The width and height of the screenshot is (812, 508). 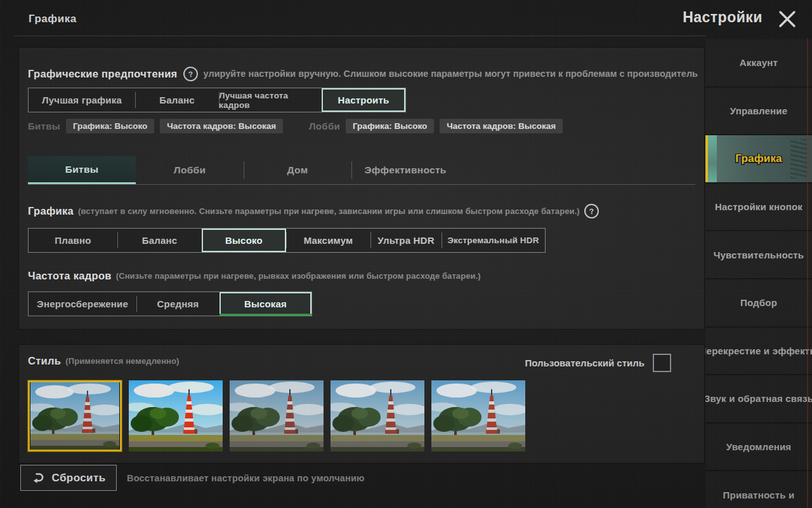 What do you see at coordinates (39, 478) in the screenshot?
I see `reset-icon` at bounding box center [39, 478].